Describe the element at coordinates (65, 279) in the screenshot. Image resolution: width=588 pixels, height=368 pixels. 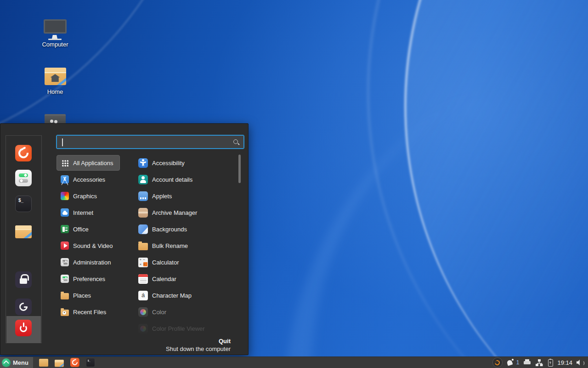
I see `preferences-icon` at that location.